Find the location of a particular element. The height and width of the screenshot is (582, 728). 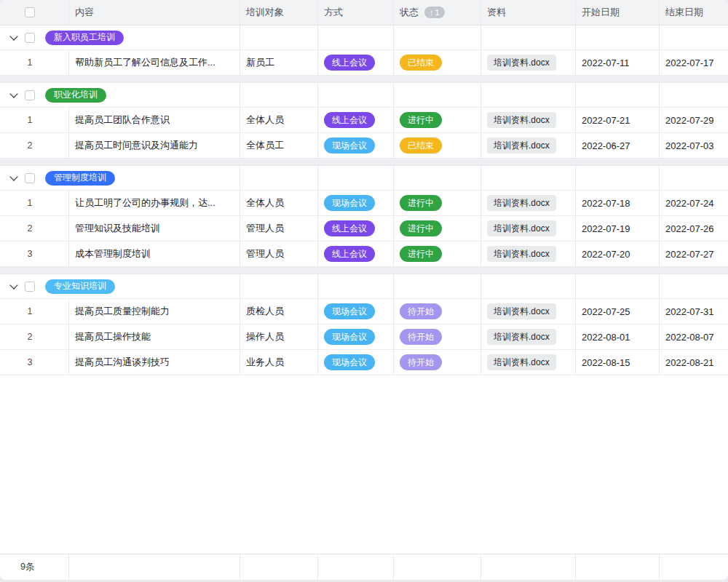

sort-badge: ↑ 1 is located at coordinates (435, 12).